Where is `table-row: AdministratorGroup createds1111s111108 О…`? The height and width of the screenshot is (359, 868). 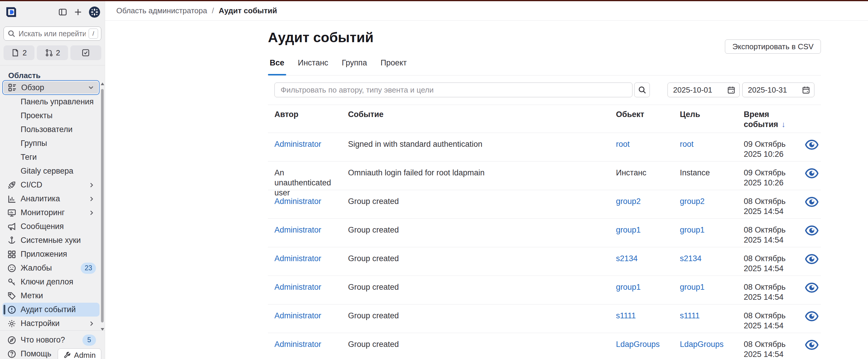
table-row: AdministratorGroup createds1111s111108 О… is located at coordinates (545, 319).